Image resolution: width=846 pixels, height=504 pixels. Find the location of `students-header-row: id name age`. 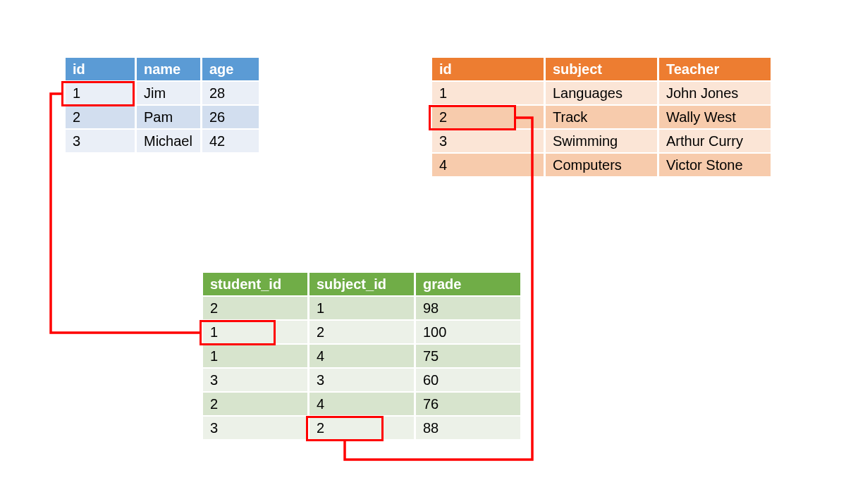

students-header-row: id name age is located at coordinates (162, 69).